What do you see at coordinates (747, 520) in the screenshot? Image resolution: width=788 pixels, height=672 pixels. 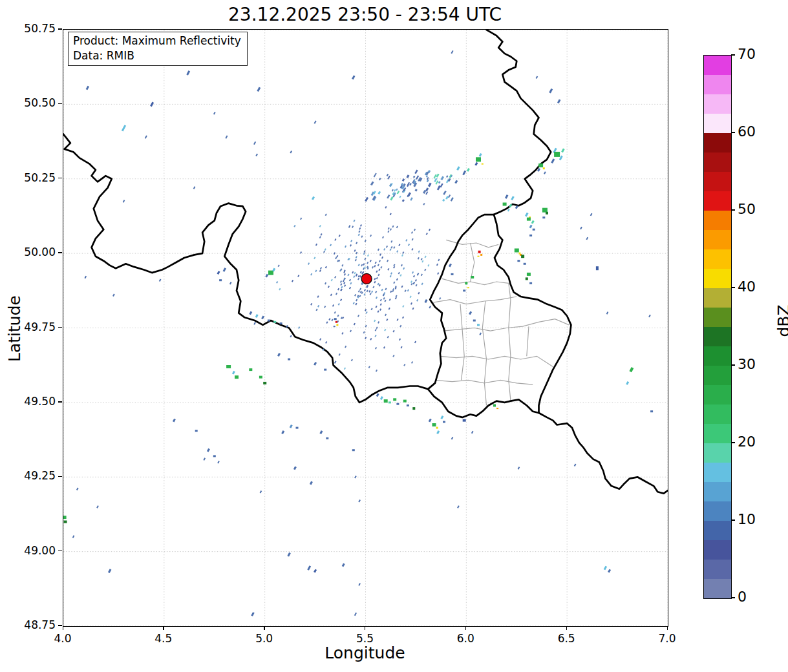 I see `colorbar-tick-label: 10` at bounding box center [747, 520].